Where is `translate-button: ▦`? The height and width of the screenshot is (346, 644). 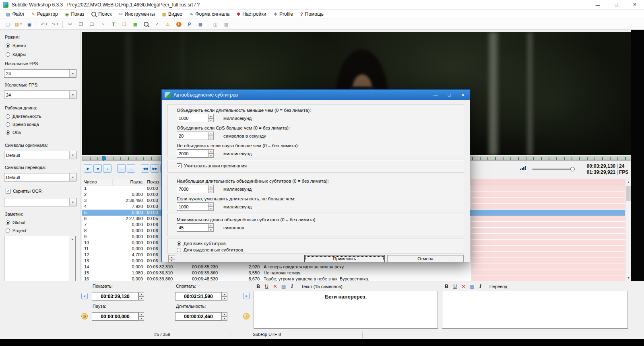
translate-button: ▦ is located at coordinates (135, 24).